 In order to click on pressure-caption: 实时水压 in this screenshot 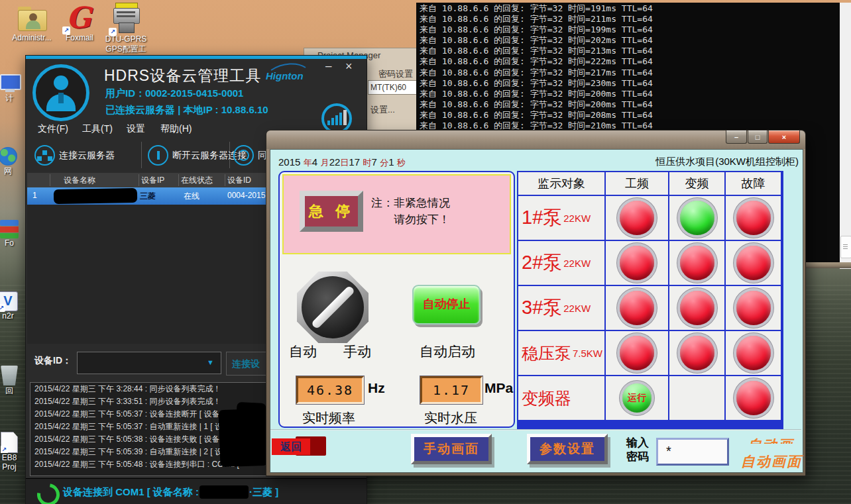, I will do `click(451, 419)`.